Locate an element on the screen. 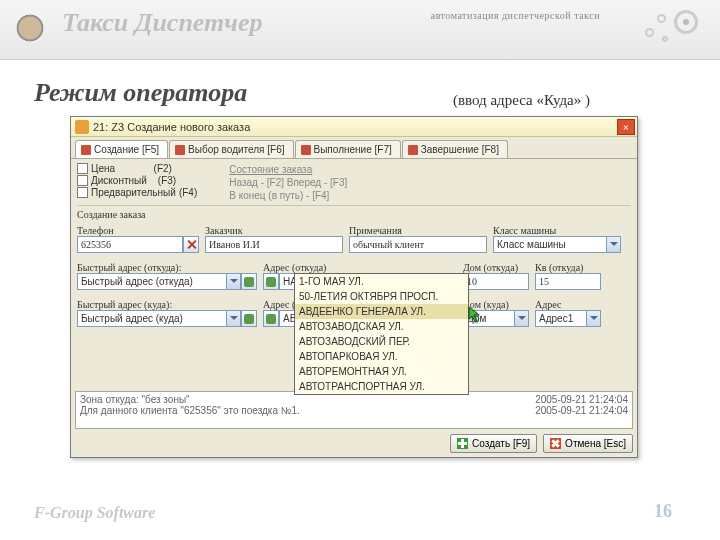 The image size is (720, 540). chk-discount: Дисконтный (F3) is located at coordinates (137, 180).